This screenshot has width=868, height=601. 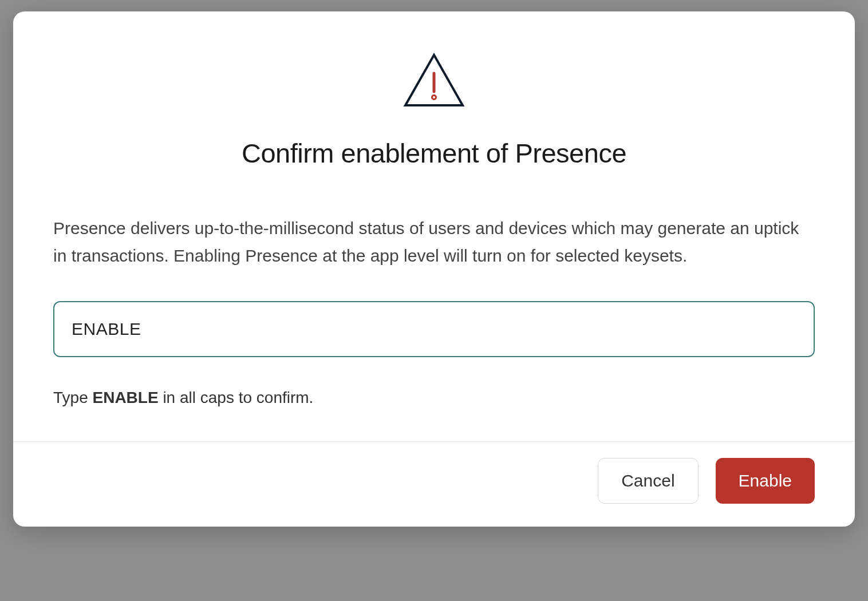 I want to click on hint-prefix: Type, so click(x=73, y=397).